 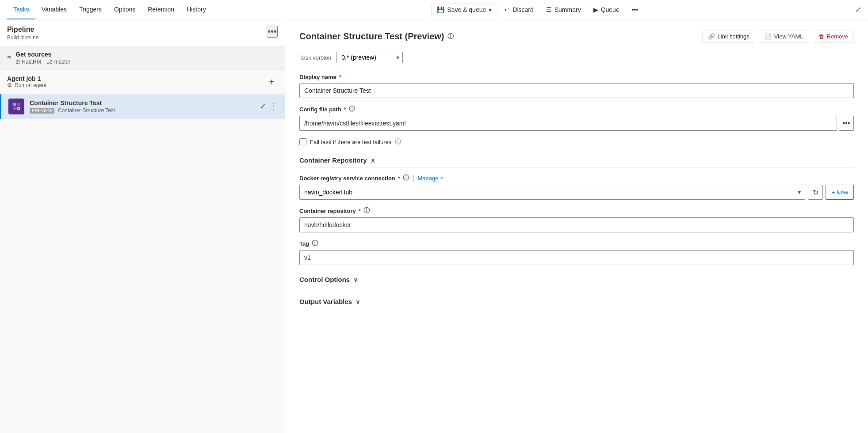 I want to click on container-repo-label: Container repository * ⓘ, so click(x=577, y=211).